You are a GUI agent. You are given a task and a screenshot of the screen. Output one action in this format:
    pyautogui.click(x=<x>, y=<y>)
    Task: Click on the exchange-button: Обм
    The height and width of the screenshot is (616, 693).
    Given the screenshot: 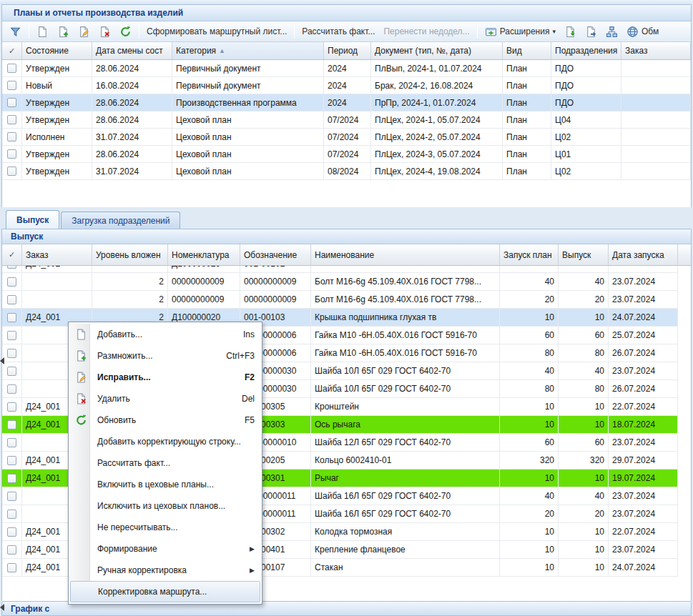 What is the action you would take?
    pyautogui.click(x=642, y=31)
    